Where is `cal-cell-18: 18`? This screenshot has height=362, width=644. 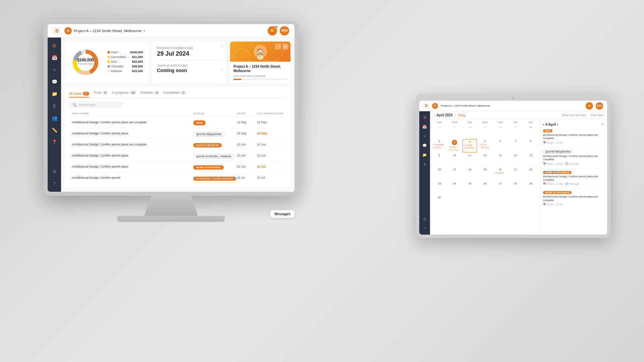 cal-cell-18: 18 is located at coordinates (470, 174).